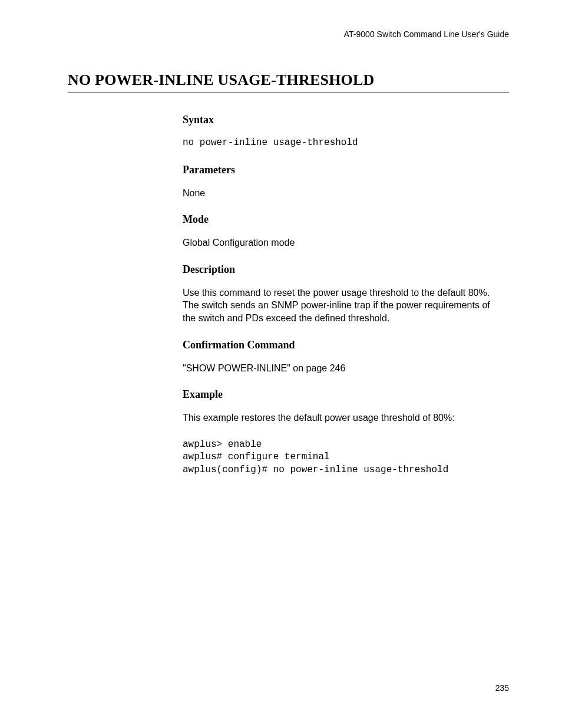  What do you see at coordinates (343, 418) in the screenshot?
I see `example-intro: This example restores the default power …` at bounding box center [343, 418].